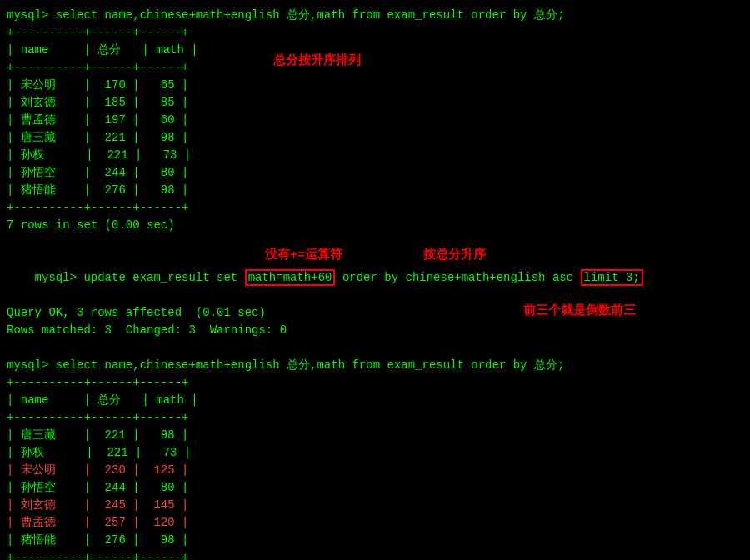 The image size is (750, 560). Describe the element at coordinates (375, 523) in the screenshot. I see `row2-6-line: | 曹孟德 | 257 | 120 |` at that location.